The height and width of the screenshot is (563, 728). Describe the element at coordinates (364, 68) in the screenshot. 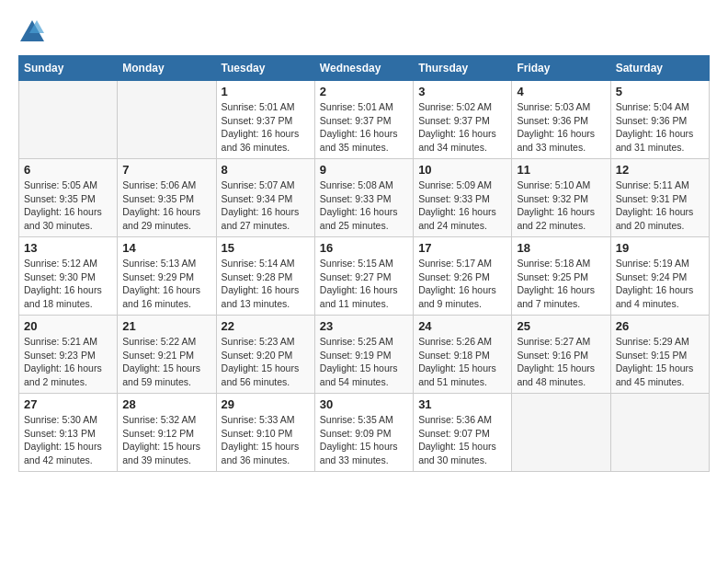

I see `calendar-header-wednesday: Wednesday` at that location.